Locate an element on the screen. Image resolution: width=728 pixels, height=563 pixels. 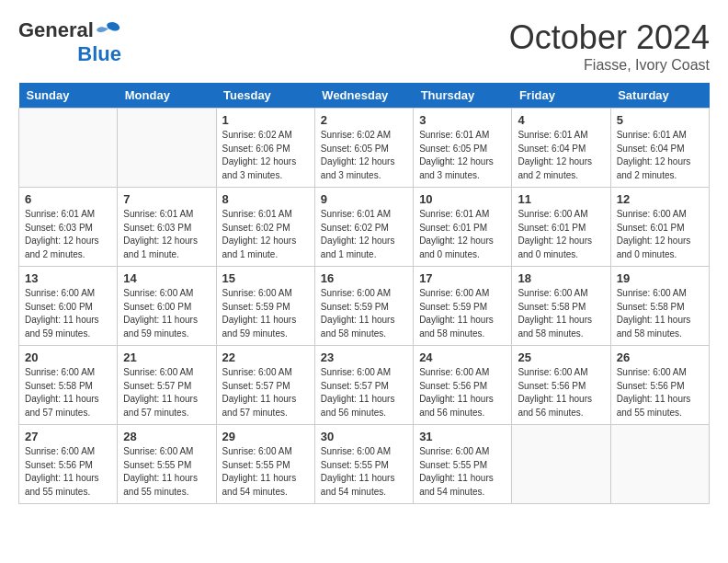
day-number: 23 is located at coordinates (364, 357).